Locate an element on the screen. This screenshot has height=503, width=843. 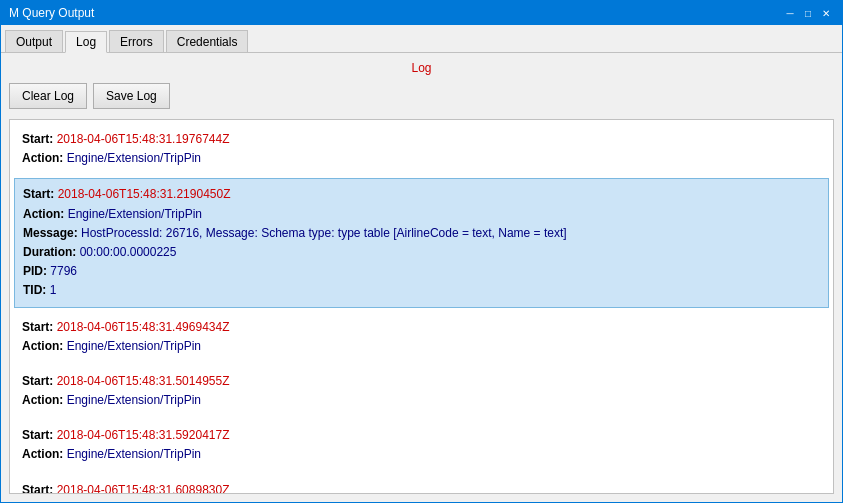
log-field-value: 2018-04-06T15:48:31.5920417Z is located at coordinates (144, 435).